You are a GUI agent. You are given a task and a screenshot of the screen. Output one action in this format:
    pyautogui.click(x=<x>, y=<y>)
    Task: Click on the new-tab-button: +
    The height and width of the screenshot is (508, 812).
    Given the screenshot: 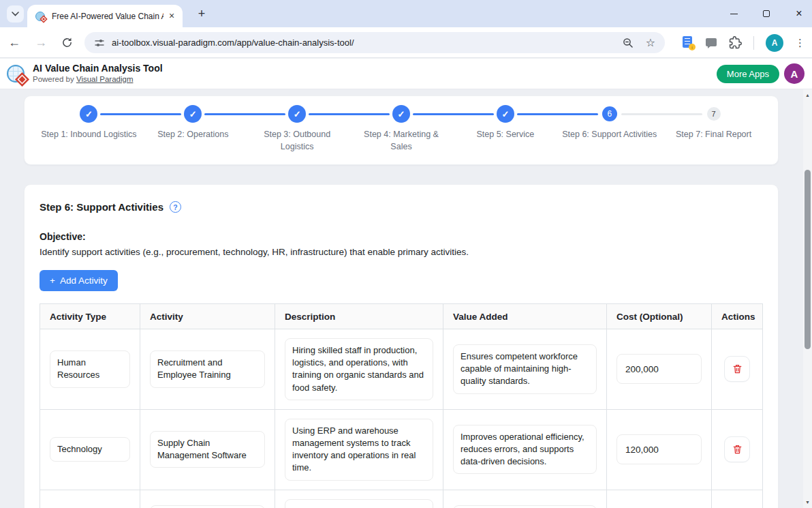 What is the action you would take?
    pyautogui.click(x=202, y=14)
    